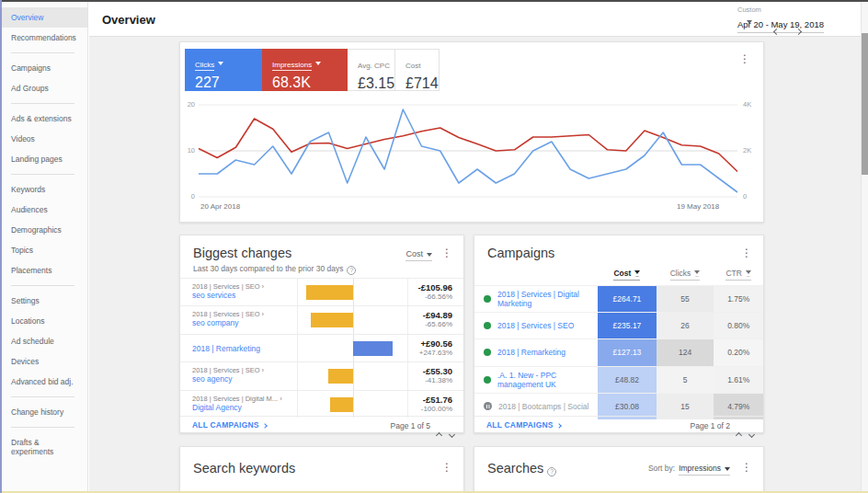  Describe the element at coordinates (44, 88) in the screenshot. I see `sidebar-item-ad-groups: Ad Groups` at that location.